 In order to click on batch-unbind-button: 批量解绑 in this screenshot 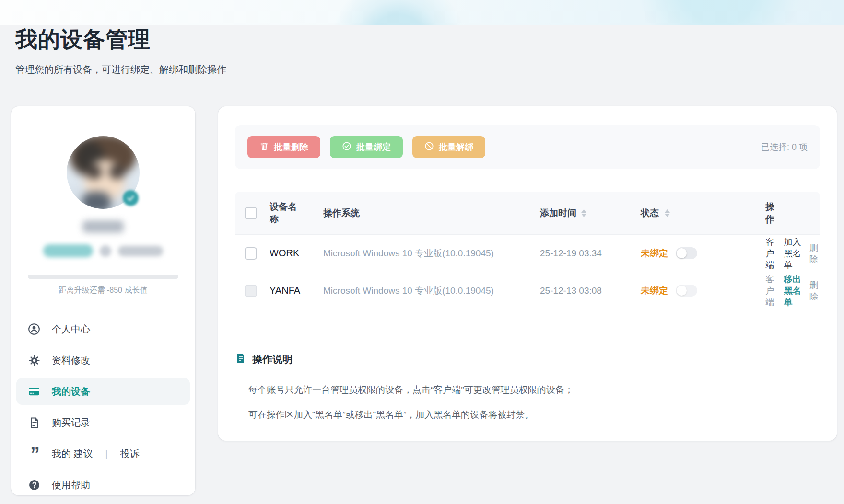, I will do `click(449, 147)`.